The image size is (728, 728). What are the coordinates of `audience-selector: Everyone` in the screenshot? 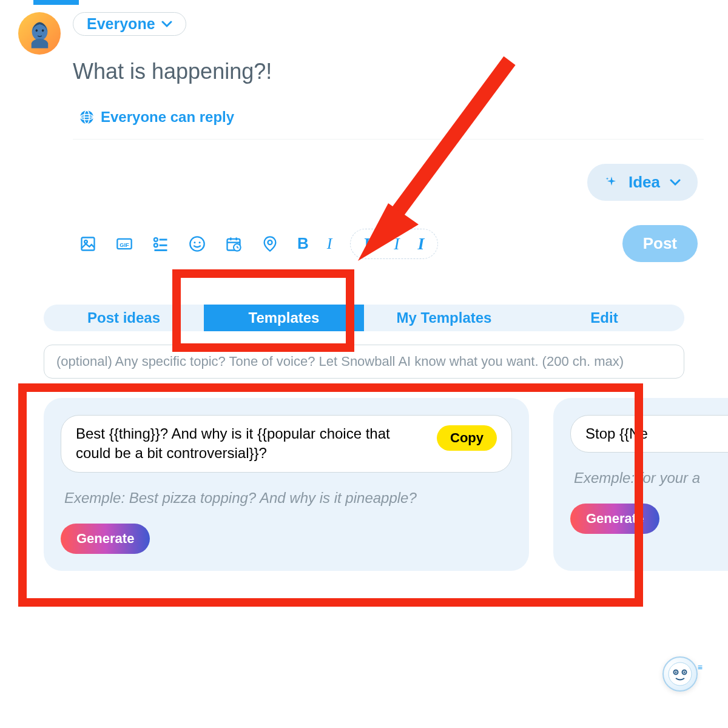 It's located at (130, 24).